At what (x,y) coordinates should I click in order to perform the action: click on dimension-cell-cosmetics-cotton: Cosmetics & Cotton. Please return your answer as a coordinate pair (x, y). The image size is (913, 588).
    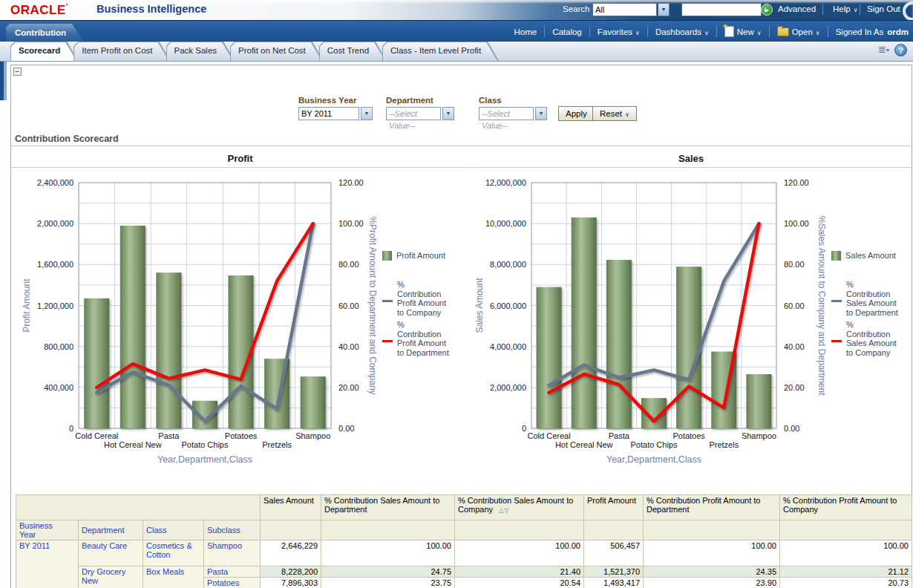
    Looking at the image, I should click on (174, 554).